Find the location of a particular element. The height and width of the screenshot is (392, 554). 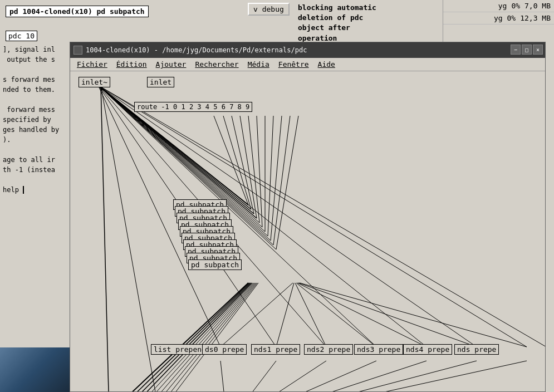

route-label: route -1 0 1 2 3 4 5 6 7 8 9 is located at coordinates (193, 107).